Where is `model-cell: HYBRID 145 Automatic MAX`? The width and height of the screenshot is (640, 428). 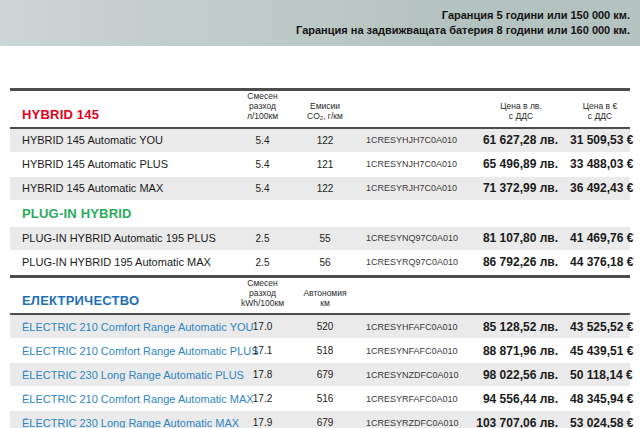
model-cell: HYBRID 145 Automatic MAX is located at coordinates (122, 188).